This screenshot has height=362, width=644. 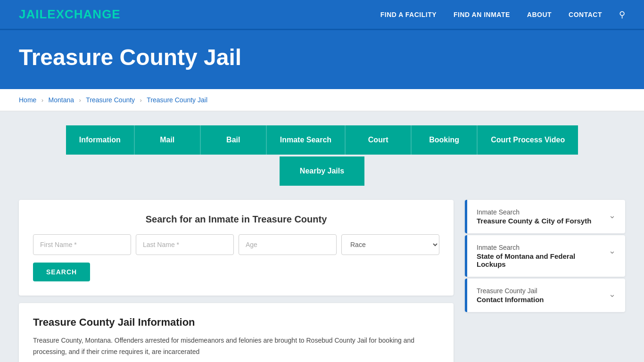 What do you see at coordinates (545, 295) in the screenshot?
I see `sidebar-card-3: Treasure County Jail Contact Information…` at bounding box center [545, 295].